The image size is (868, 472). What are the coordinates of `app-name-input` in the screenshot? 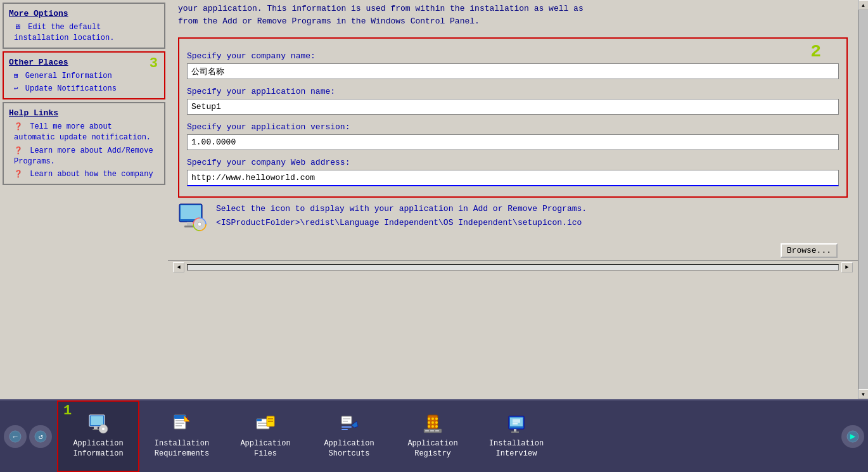 It's located at (513, 106).